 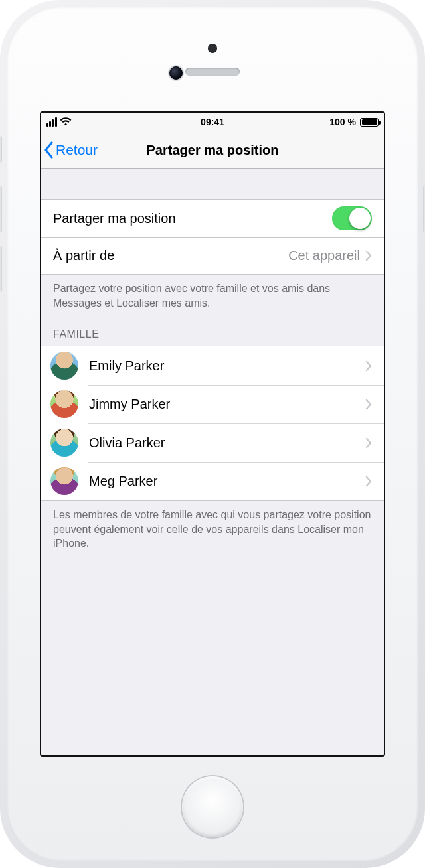 I want to click on volume-up-button, so click(x=1, y=209).